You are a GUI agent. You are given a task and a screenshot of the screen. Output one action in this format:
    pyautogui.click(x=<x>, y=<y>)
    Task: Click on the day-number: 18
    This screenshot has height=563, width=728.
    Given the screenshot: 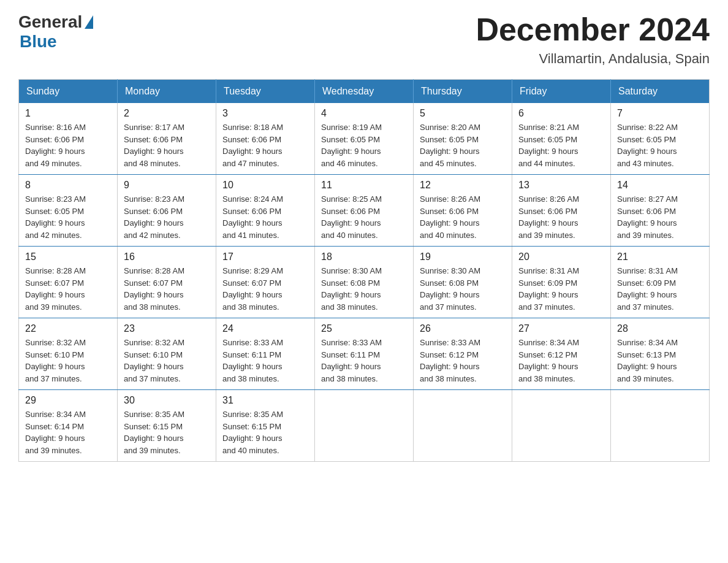 What is the action you would take?
    pyautogui.click(x=364, y=257)
    